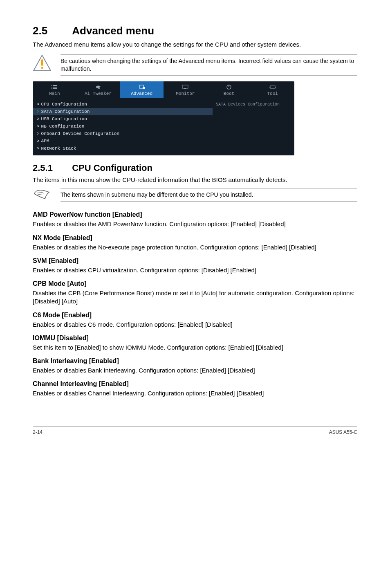 The image size is (390, 588). What do you see at coordinates (141, 90) in the screenshot?
I see `bios-tab-advanced: Advanced` at bounding box center [141, 90].